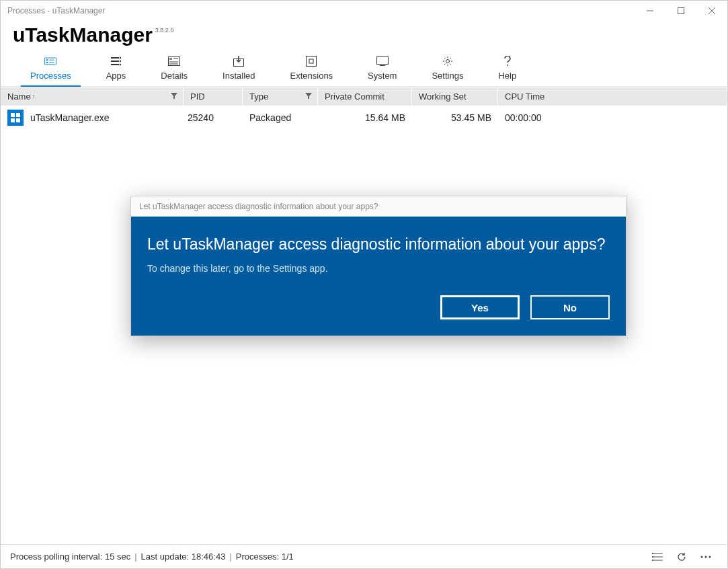 This screenshot has width=728, height=569. Describe the element at coordinates (34, 97) in the screenshot. I see `sort-ascending-icon: ↑` at that location.